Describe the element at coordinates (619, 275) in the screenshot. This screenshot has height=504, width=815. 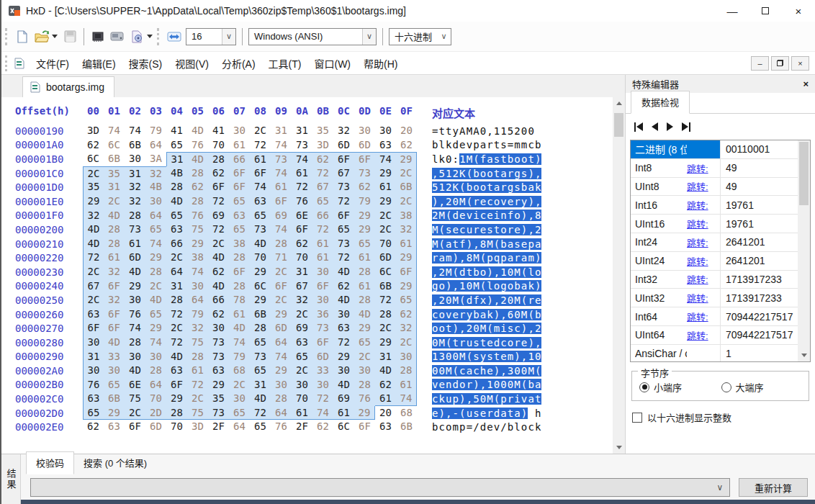
I see `hex-vertical-scrollbar` at that location.